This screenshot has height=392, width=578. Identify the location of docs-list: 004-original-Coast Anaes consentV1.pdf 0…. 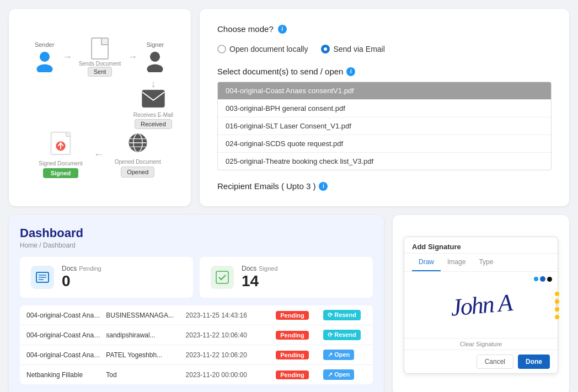
(384, 126).